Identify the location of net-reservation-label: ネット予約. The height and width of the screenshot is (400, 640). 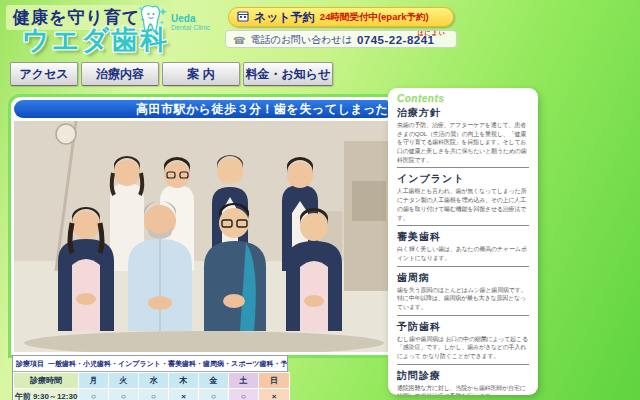
(284, 18).